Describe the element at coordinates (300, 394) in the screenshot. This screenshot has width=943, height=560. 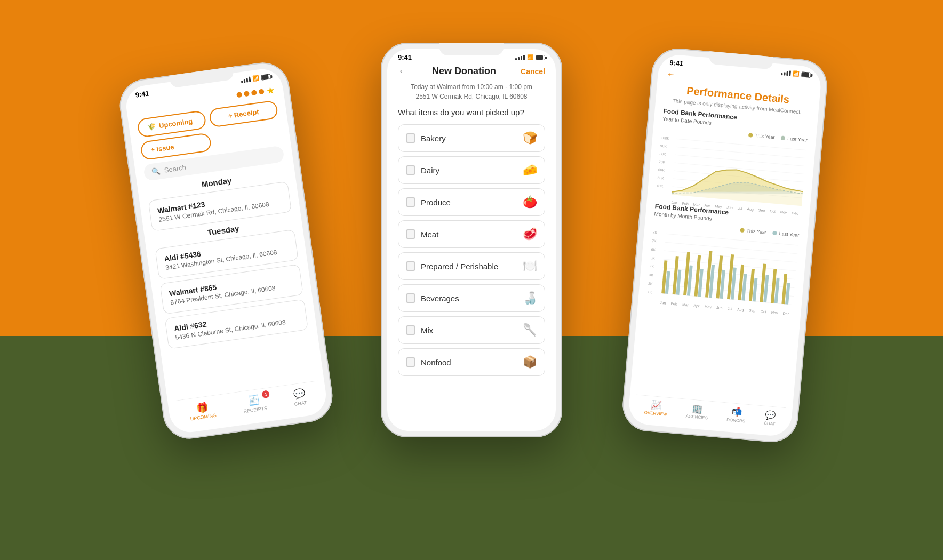
I see `chat-nav-icon: 💬` at that location.